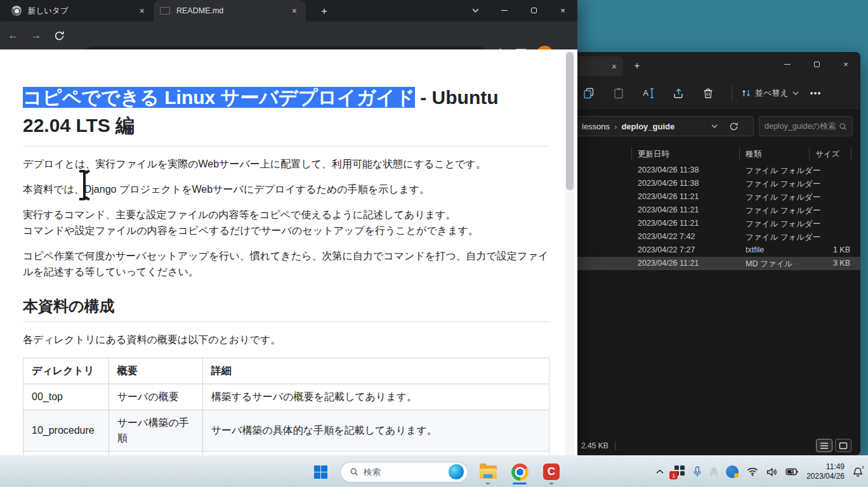 Image resolution: width=868 pixels, height=487 pixels. I want to click on file-row-selected: 2023/04/26 11:21MD ファイル3 KB, so click(717, 264).